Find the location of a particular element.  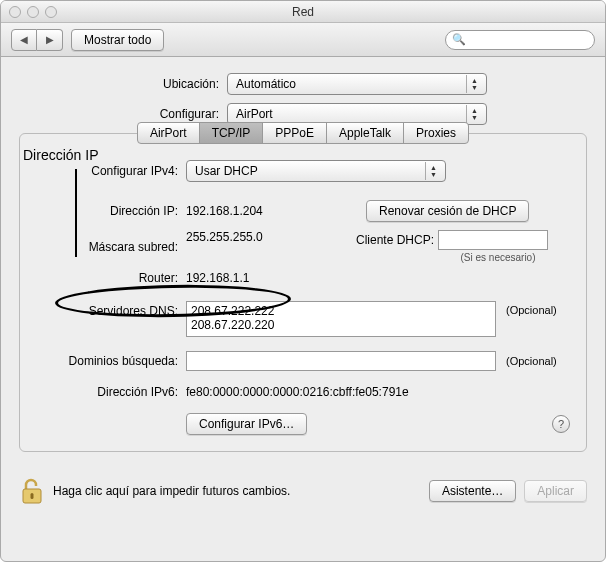

location-label: Ubicación: is located at coordinates (123, 84).